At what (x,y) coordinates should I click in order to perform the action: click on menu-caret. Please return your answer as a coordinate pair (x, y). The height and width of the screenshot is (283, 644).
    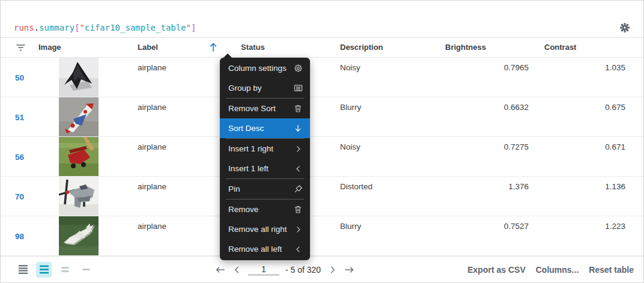
    Looking at the image, I should click on (228, 56).